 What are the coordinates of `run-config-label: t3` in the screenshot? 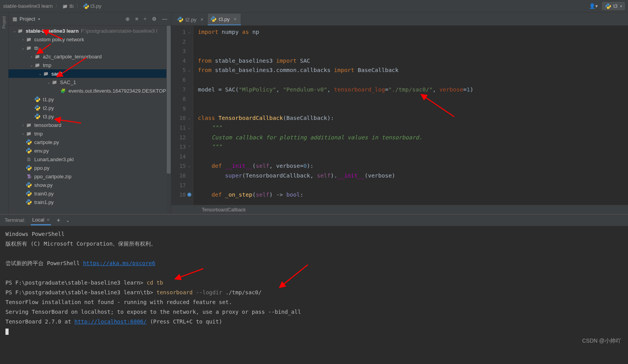 It's located at (616, 6).